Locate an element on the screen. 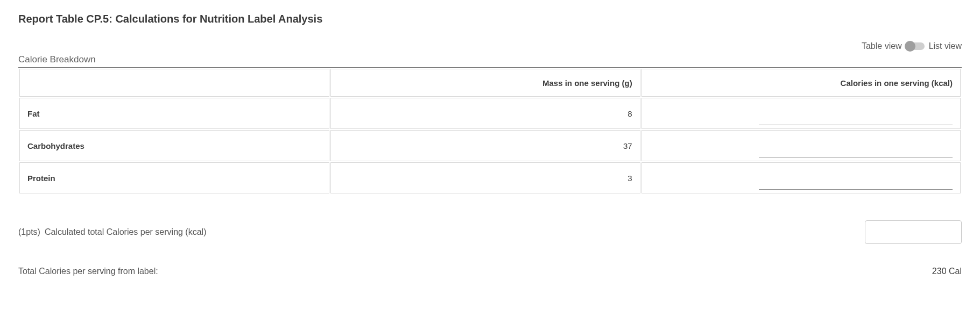  label-total-text: Total Calories per serving from label: is located at coordinates (88, 271).